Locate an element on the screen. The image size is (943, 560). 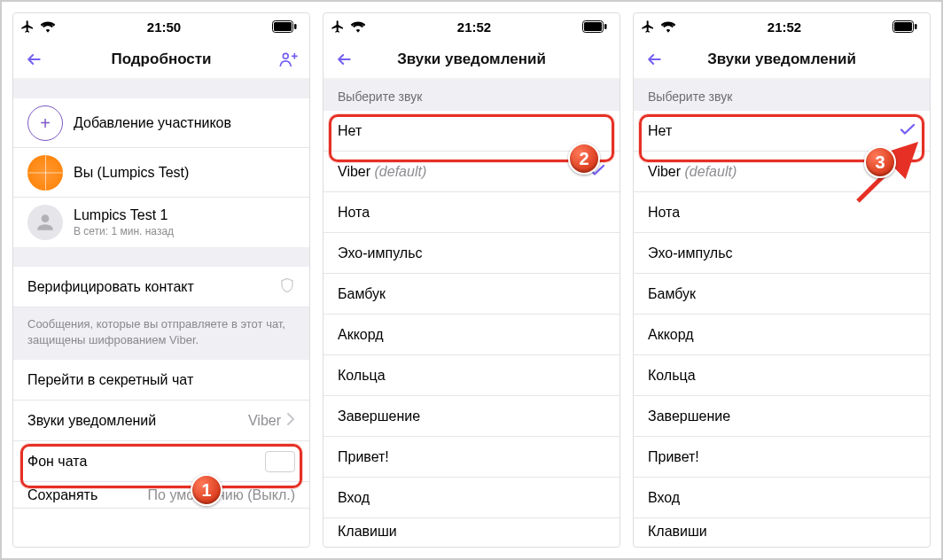
verify-label: Верифицировать контакт is located at coordinates (153, 287).